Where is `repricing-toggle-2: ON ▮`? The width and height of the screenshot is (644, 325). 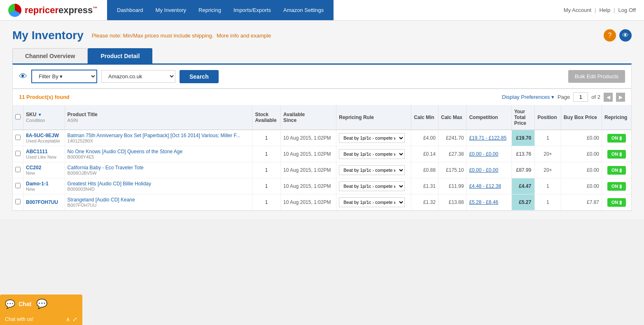 repricing-toggle-2: ON ▮ is located at coordinates (617, 171).